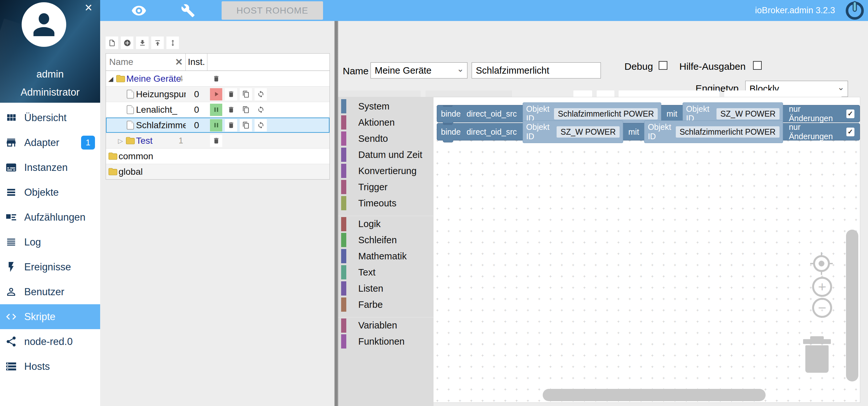  Describe the element at coordinates (386, 203) in the screenshot. I see `toolbox-category-timeouts: Timeouts` at that location.